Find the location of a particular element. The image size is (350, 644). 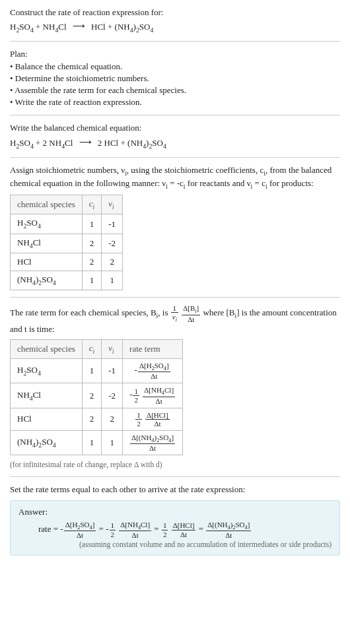

plan-label: Plan: is located at coordinates (175, 54).